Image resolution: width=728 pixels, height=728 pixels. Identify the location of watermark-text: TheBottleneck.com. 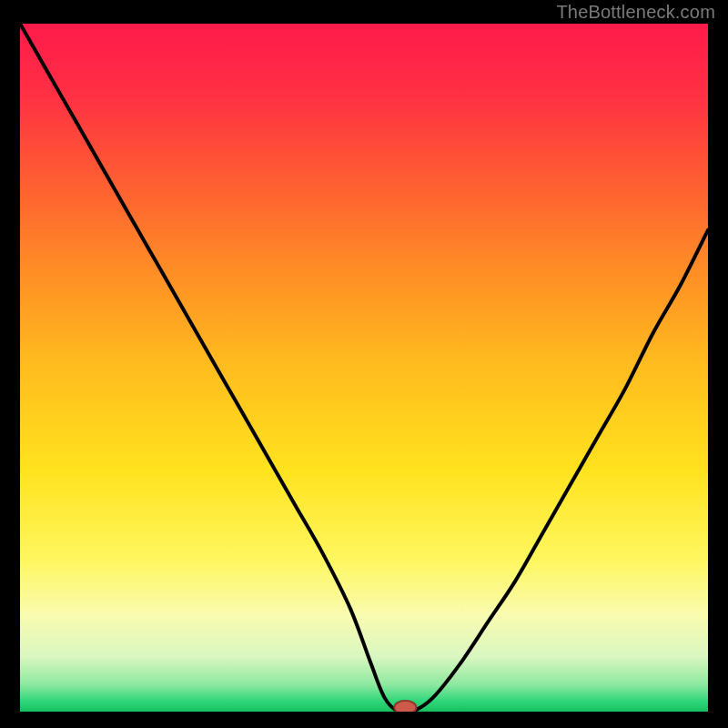
(635, 13).